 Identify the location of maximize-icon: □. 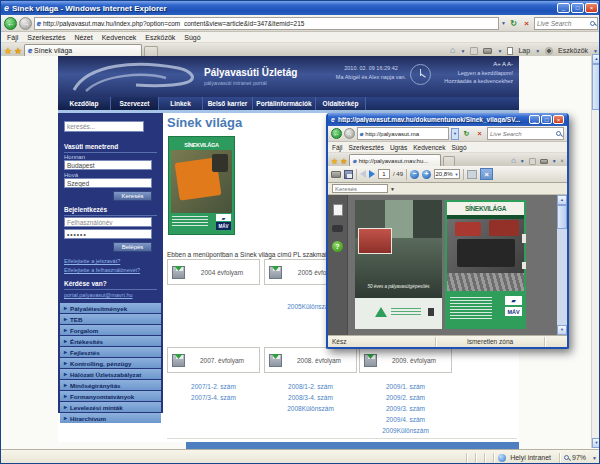
(546, 120).